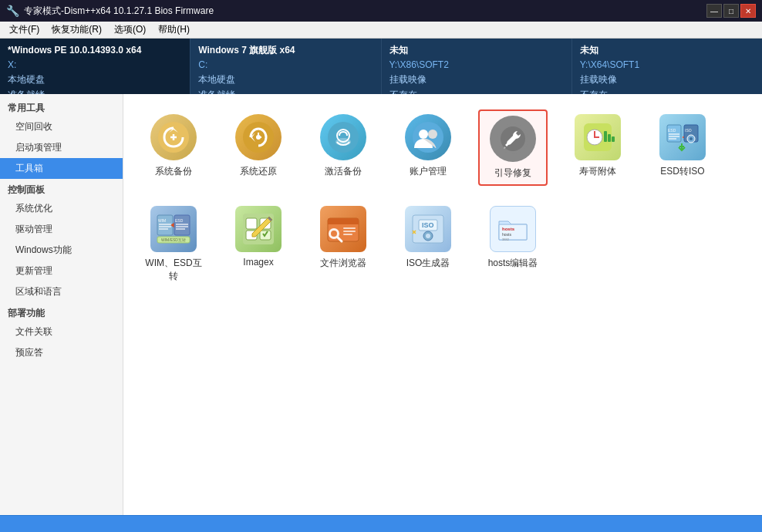 The image size is (762, 532). I want to click on group-common-tools: 常用工具, so click(62, 106).